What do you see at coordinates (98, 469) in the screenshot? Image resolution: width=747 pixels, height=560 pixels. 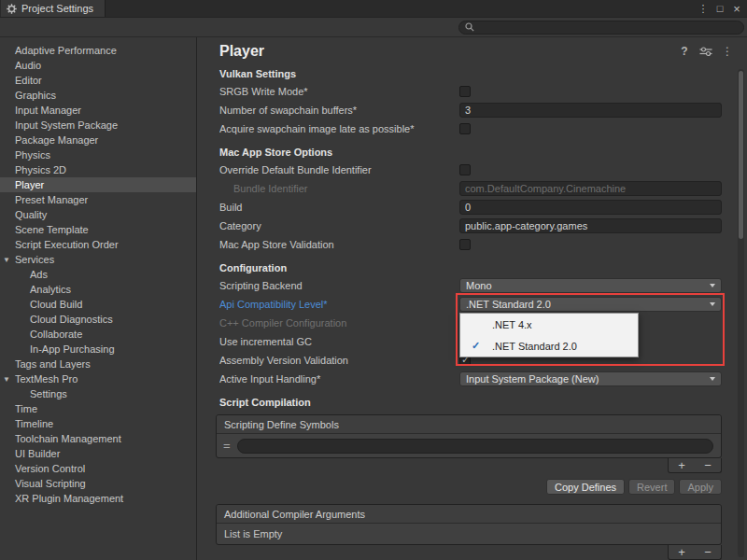 I see `sidebar-item-version-control: Version Control` at bounding box center [98, 469].